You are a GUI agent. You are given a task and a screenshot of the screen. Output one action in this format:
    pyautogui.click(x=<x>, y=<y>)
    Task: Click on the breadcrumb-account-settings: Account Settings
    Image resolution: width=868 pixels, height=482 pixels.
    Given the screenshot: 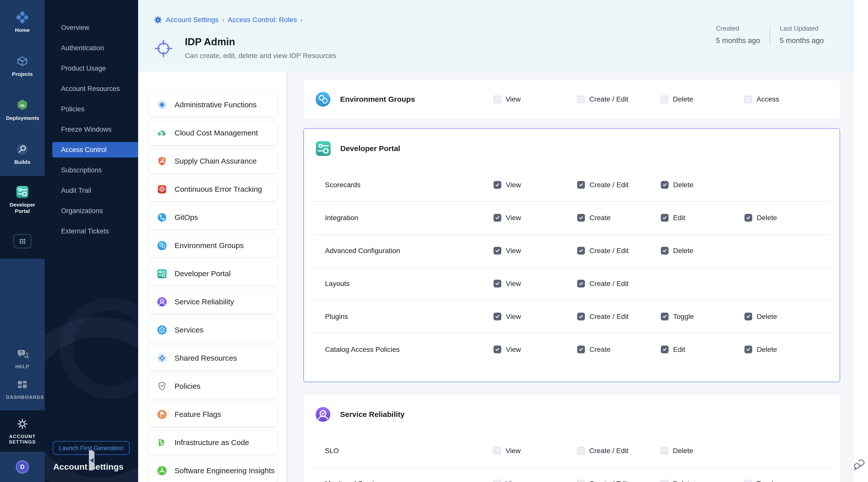 What is the action you would take?
    pyautogui.click(x=192, y=20)
    